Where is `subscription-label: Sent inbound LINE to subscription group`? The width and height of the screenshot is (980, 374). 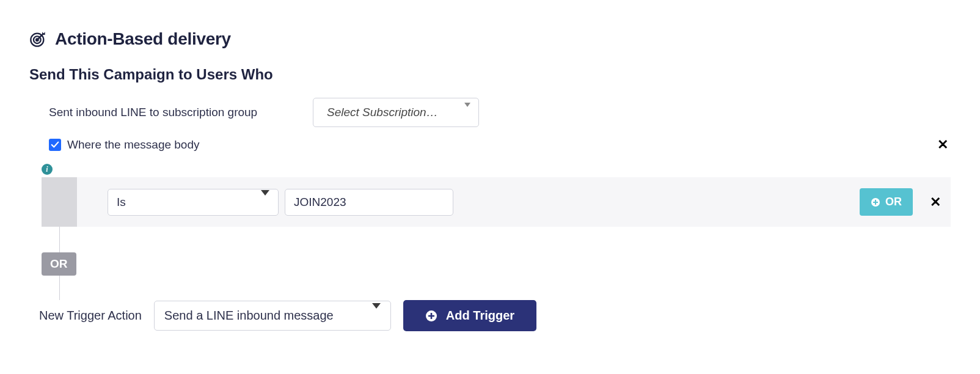
subscription-label: Sent inbound LINE to subscription group is located at coordinates (181, 112).